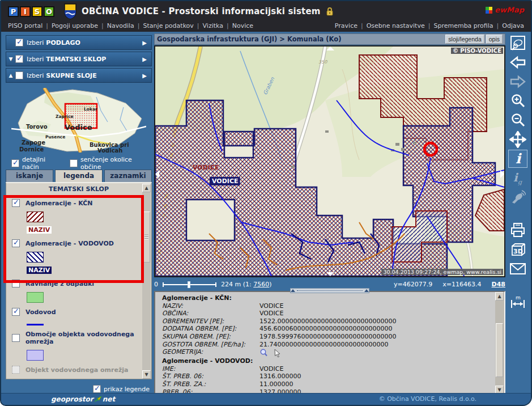 The height and width of the screenshot is (406, 532). Describe the element at coordinates (330, 274) in the screenshot. I see `collapse-down-icon` at that location.